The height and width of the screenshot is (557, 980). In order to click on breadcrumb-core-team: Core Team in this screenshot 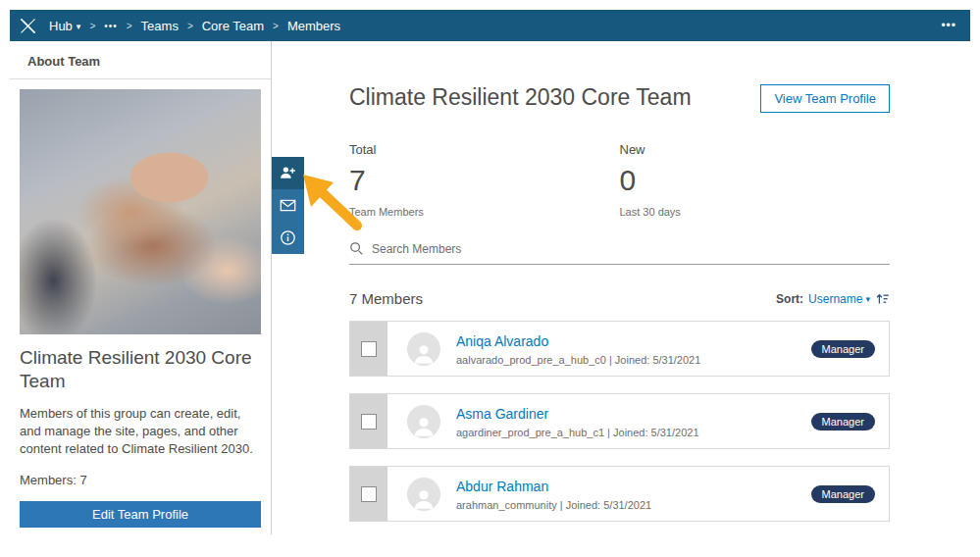, I will do `click(233, 25)`.